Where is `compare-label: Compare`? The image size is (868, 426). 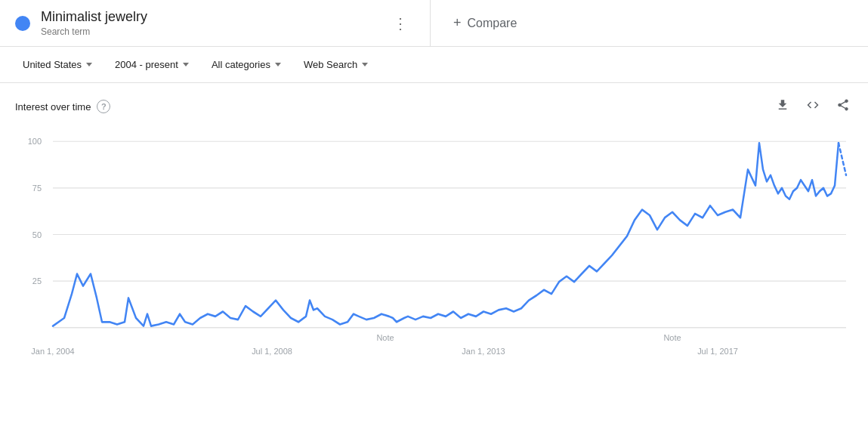 compare-label: Compare is located at coordinates (493, 23).